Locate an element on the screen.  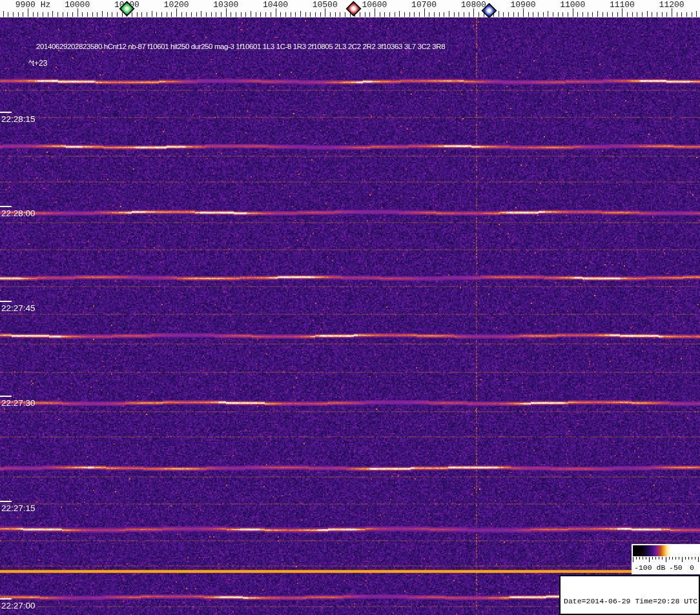
detection-header-text: 20140629202823580 hCnt12 nb-87 f10601 hi… is located at coordinates (240, 46).